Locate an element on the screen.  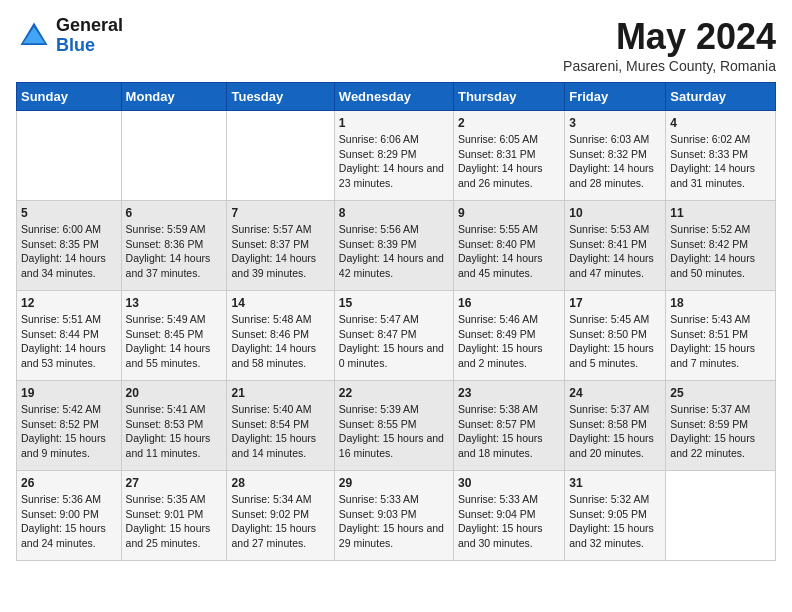
day-info: Sunrise: 6:02 AM Sunset: 8:33 PM Dayligh… is located at coordinates (720, 162).